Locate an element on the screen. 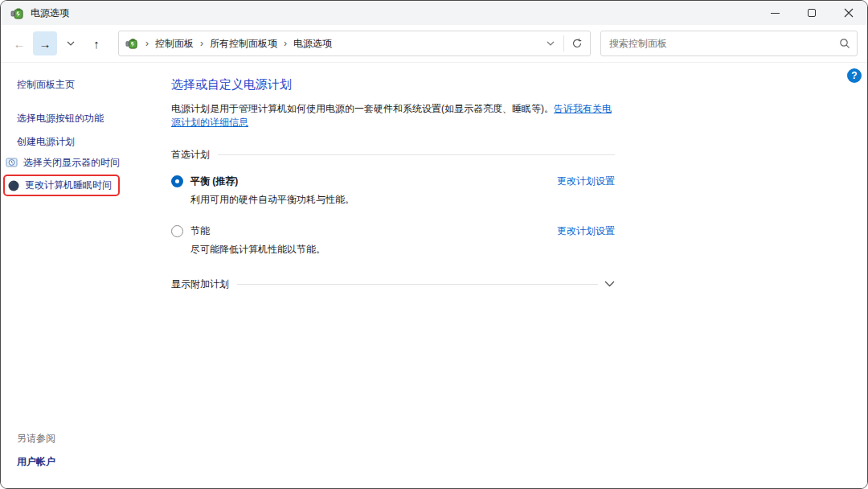 The width and height of the screenshot is (868, 489). additional-plans-label: 显示附加计划 is located at coordinates (200, 285).